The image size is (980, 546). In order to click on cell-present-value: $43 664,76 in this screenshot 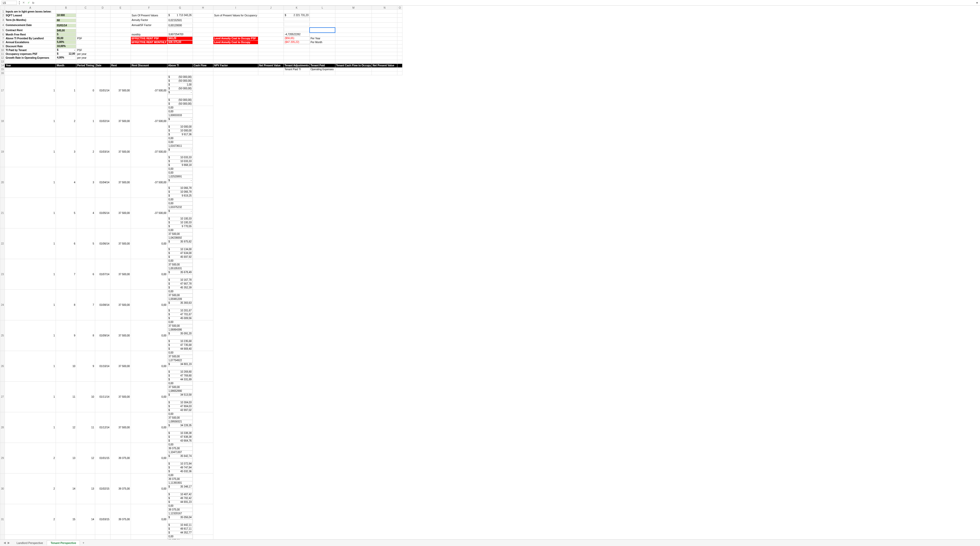, I will do `click(180, 441)`.